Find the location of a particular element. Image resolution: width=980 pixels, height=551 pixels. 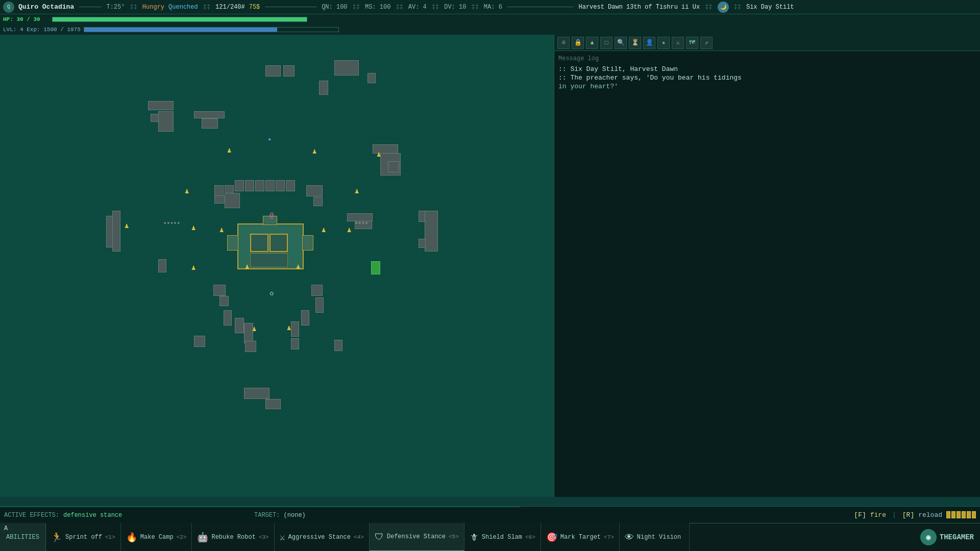

enemy-row: ✦✦✦✦✦ is located at coordinates (172, 222).